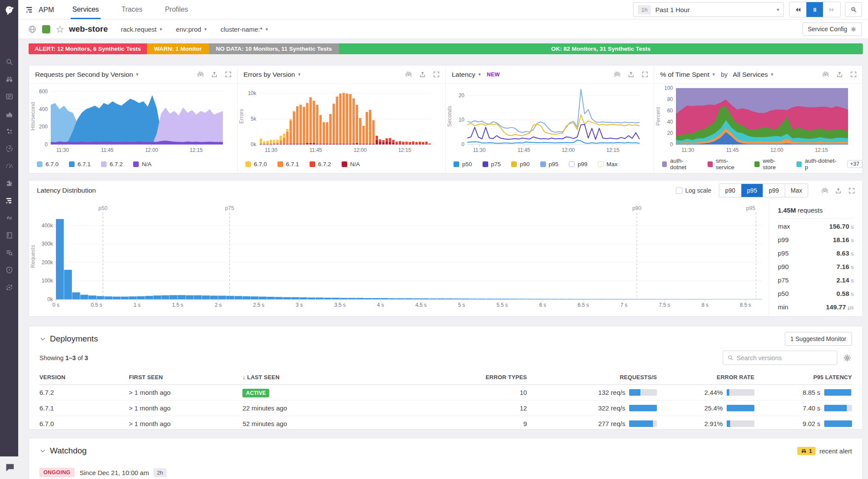 The width and height of the screenshot is (868, 479). I want to click on percentile-button-p99: p99, so click(774, 190).